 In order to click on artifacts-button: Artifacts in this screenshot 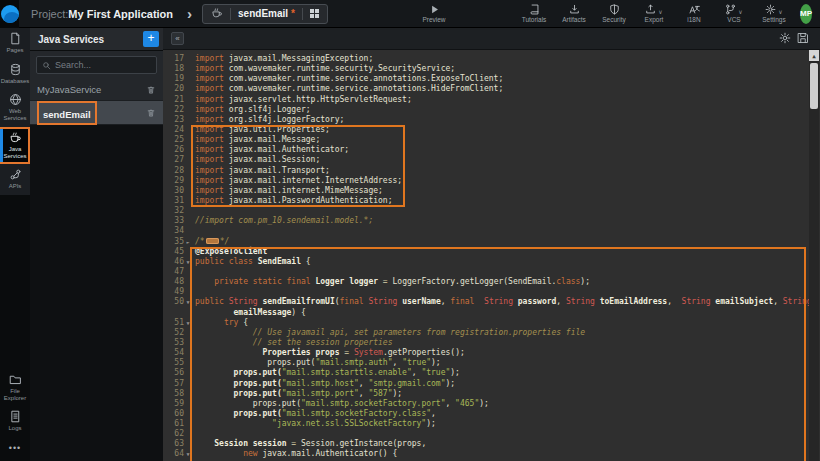, I will do `click(574, 14)`.